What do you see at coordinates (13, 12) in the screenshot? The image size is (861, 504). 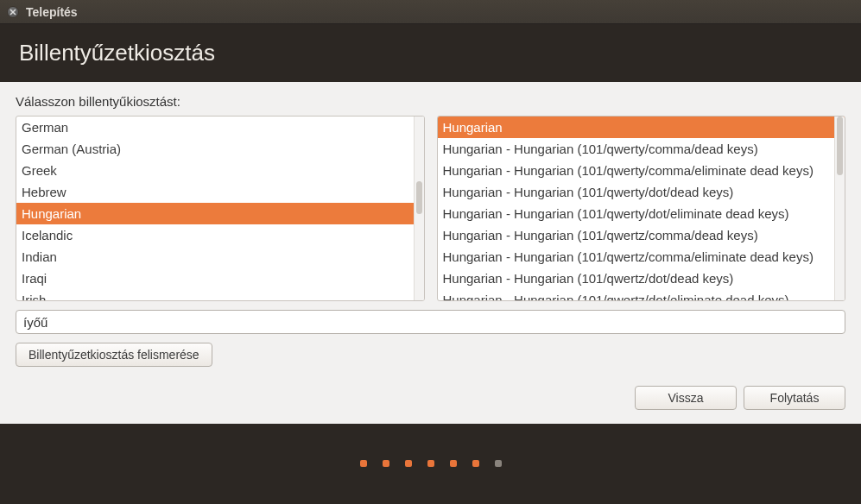 I see `close-icon` at bounding box center [13, 12].